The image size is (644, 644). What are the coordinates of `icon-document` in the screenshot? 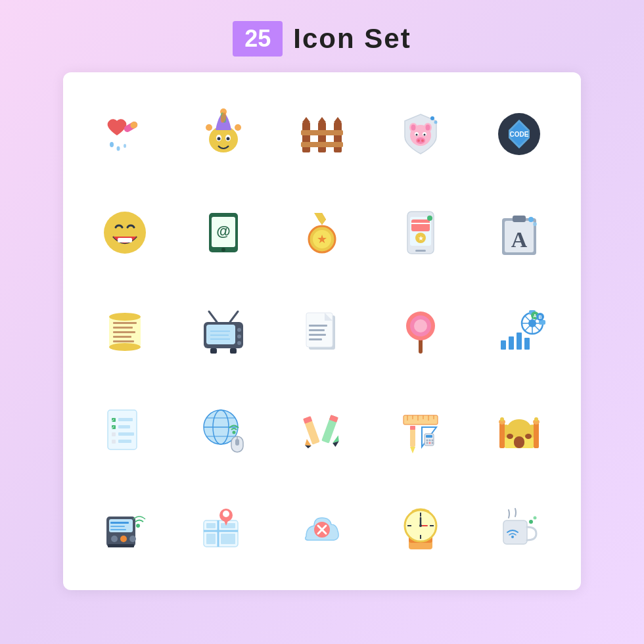 It's located at (322, 331).